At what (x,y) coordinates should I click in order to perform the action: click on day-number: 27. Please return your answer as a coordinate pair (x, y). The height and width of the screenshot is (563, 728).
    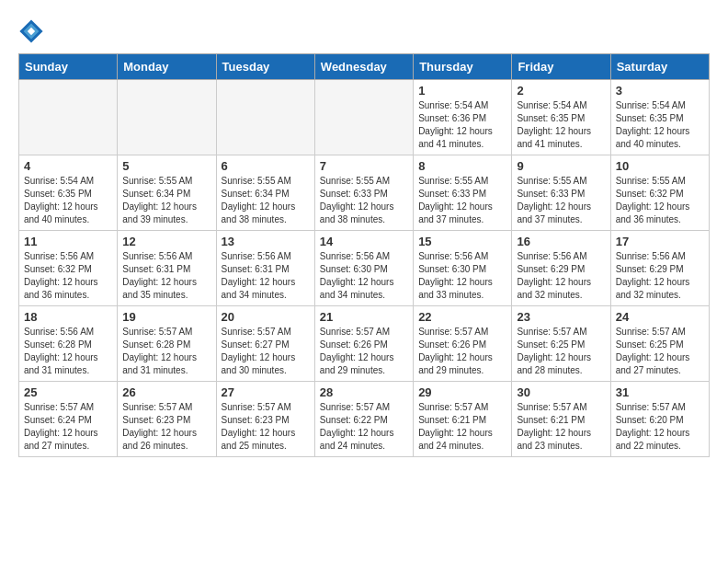
    Looking at the image, I should click on (266, 392).